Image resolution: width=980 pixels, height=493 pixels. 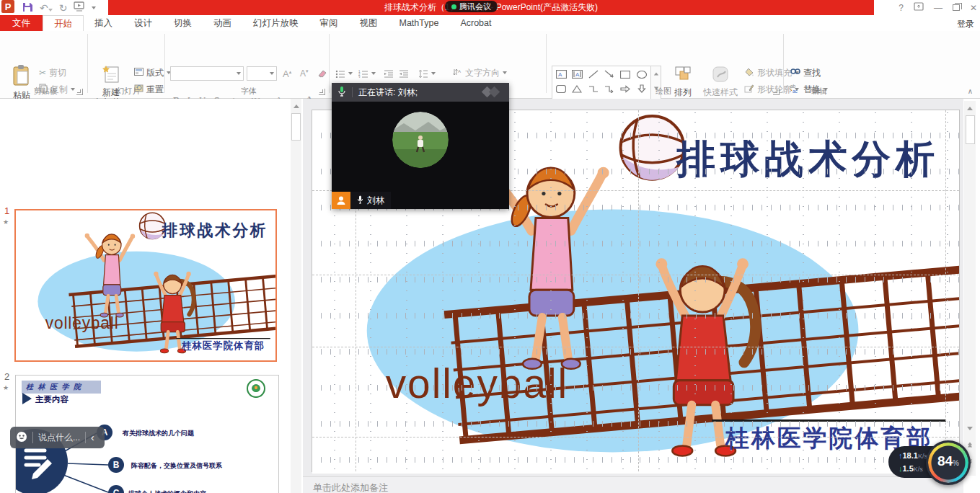 I want to click on svg-text: ab, so click(x=793, y=86).